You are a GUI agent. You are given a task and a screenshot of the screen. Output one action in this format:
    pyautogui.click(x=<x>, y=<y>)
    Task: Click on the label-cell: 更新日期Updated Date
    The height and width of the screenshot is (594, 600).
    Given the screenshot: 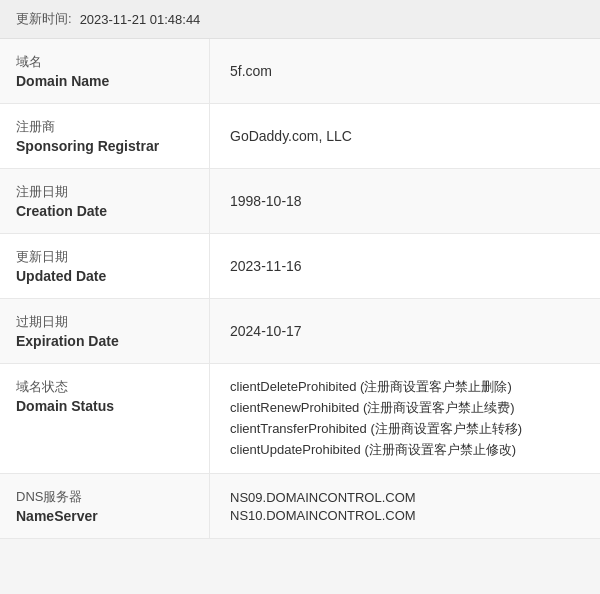 What is the action you would take?
    pyautogui.click(x=105, y=266)
    